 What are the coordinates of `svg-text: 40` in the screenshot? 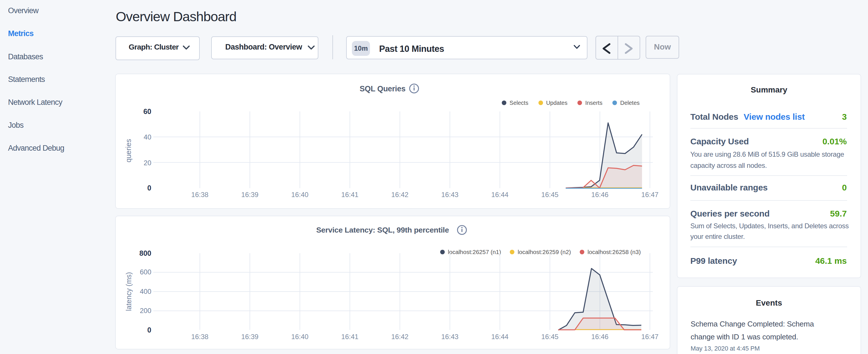 It's located at (148, 137).